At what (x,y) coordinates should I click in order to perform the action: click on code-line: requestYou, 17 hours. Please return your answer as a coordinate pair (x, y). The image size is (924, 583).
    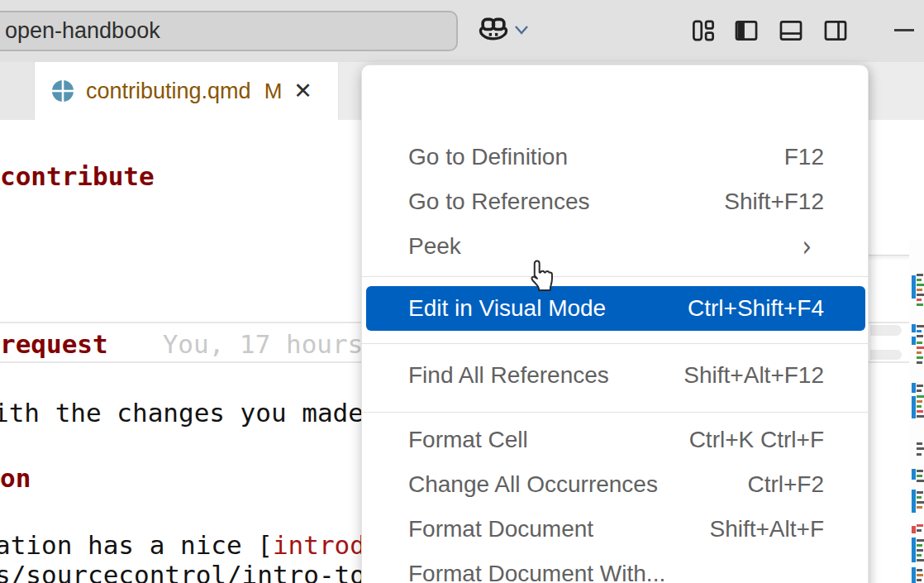
    Looking at the image, I should click on (182, 344).